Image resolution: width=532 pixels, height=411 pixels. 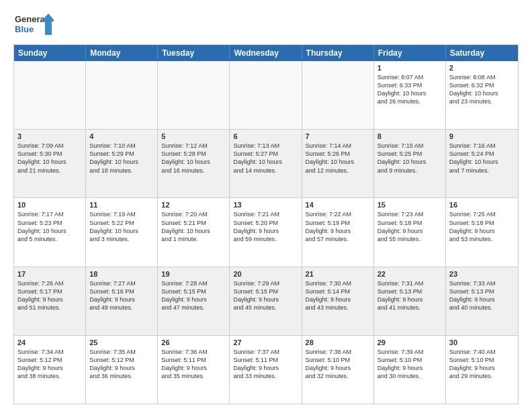 I want to click on day-info: Sunrise: 7:14 AM Sunset: 5:26 PM Dayligh…, so click(x=338, y=158).